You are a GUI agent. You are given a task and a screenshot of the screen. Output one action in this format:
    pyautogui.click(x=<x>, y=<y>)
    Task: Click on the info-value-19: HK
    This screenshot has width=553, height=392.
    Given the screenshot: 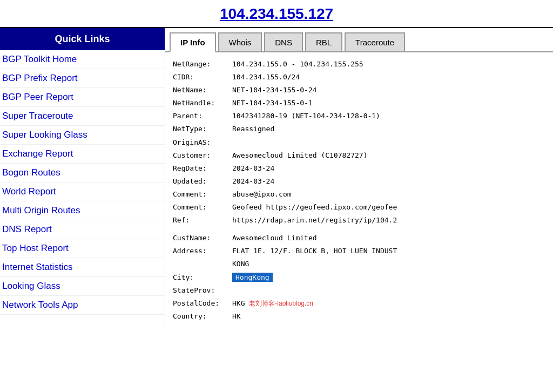 What is the action you would take?
    pyautogui.click(x=389, y=316)
    